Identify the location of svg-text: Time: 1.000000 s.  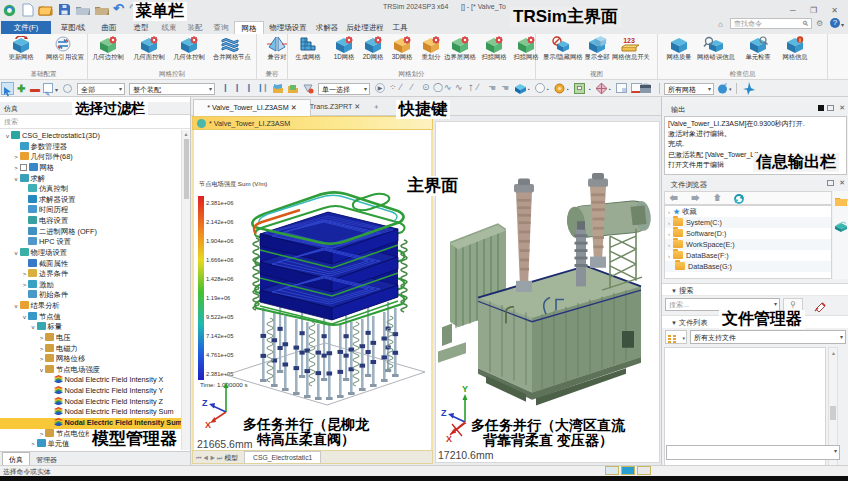
(224, 384).